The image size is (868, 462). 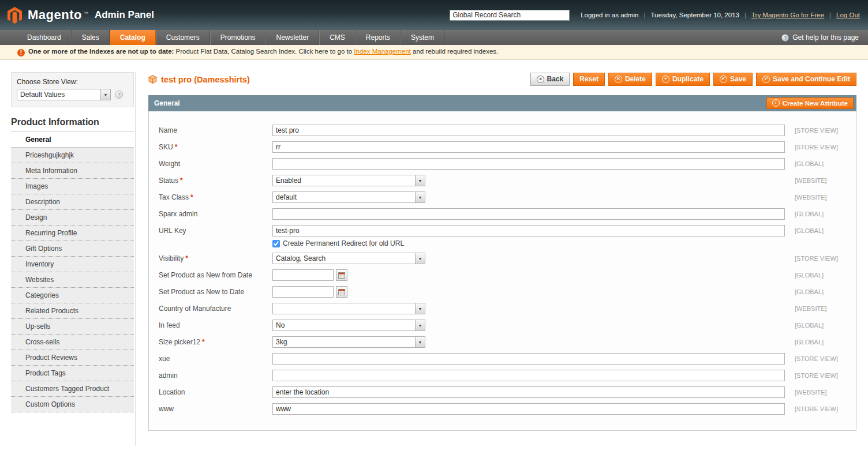 I want to click on try-magento-go-link: Try Magento Go for Free, so click(x=788, y=15).